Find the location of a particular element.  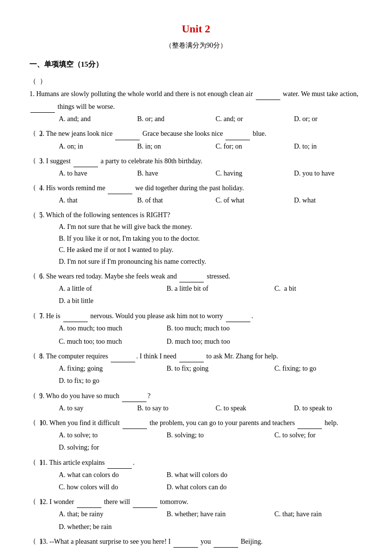

q8-paren: （ ） is located at coordinates (34, 356).